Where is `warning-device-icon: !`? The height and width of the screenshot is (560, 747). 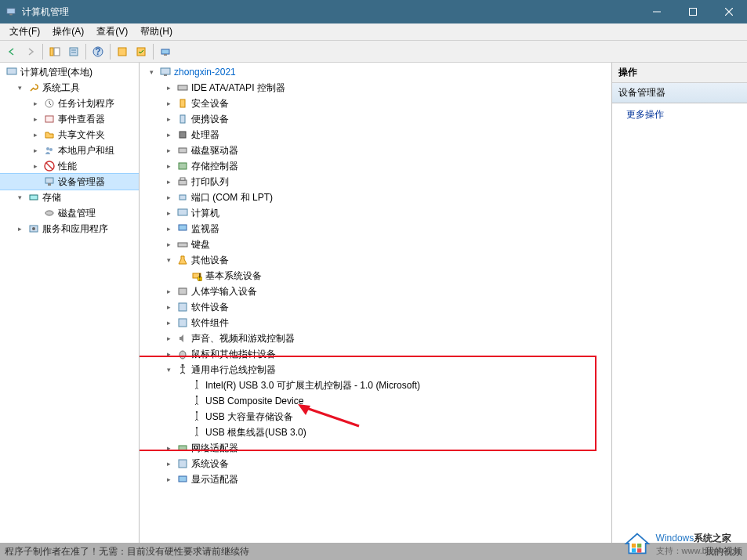
warning-device-icon: ! is located at coordinates (197, 276).